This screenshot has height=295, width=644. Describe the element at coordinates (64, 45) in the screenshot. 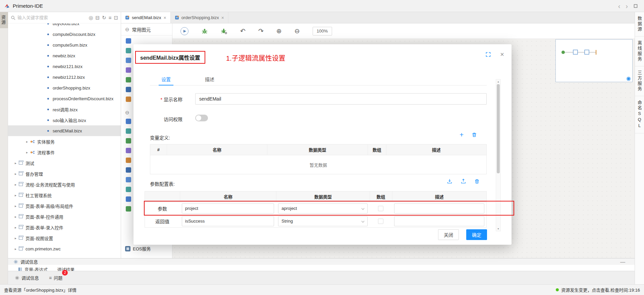

I see `tree-item-file: computeSum.bizx` at that location.